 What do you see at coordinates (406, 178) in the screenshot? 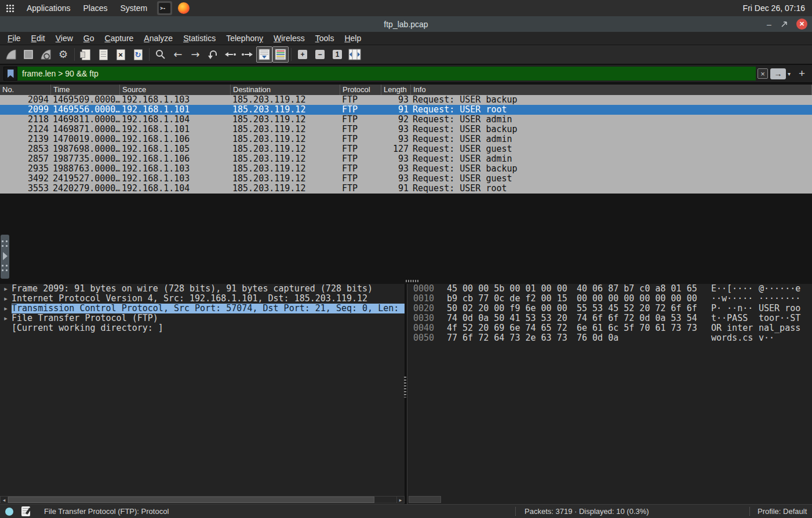
I see `packet-row: 34922419527.0000…192.168.1.103185.203.11…` at bounding box center [406, 178].